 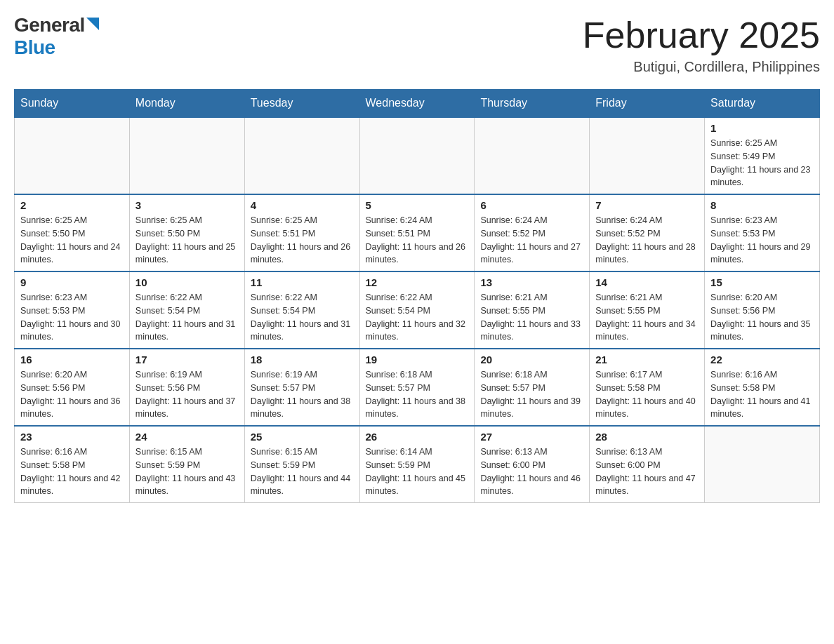 I want to click on calendar-cell: 18Sunrise: 6:19 AM Sunset: 5:57 PM Dayli…, so click(x=302, y=387).